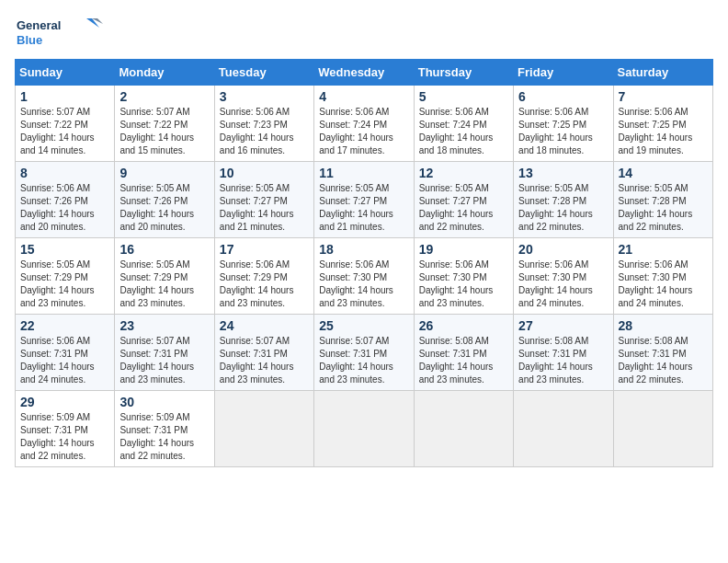 The height and width of the screenshot is (563, 728). I want to click on day-number: 11, so click(364, 173).